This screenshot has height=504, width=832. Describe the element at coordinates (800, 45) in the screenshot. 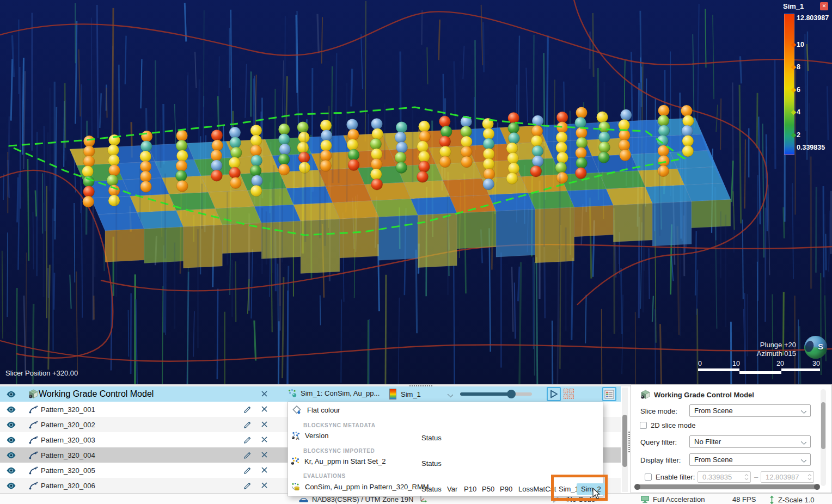

I see `legend-tick-label: 10` at that location.